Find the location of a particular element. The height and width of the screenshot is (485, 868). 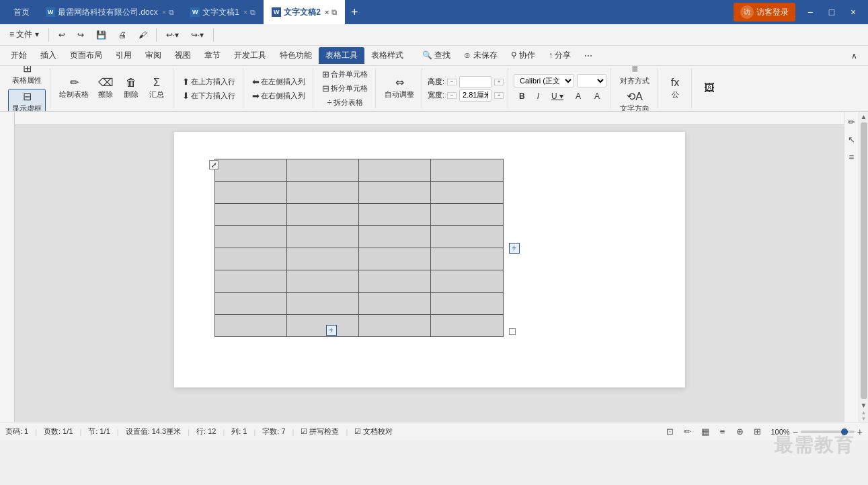

image-btn: 🖼 is located at coordinates (709, 89).